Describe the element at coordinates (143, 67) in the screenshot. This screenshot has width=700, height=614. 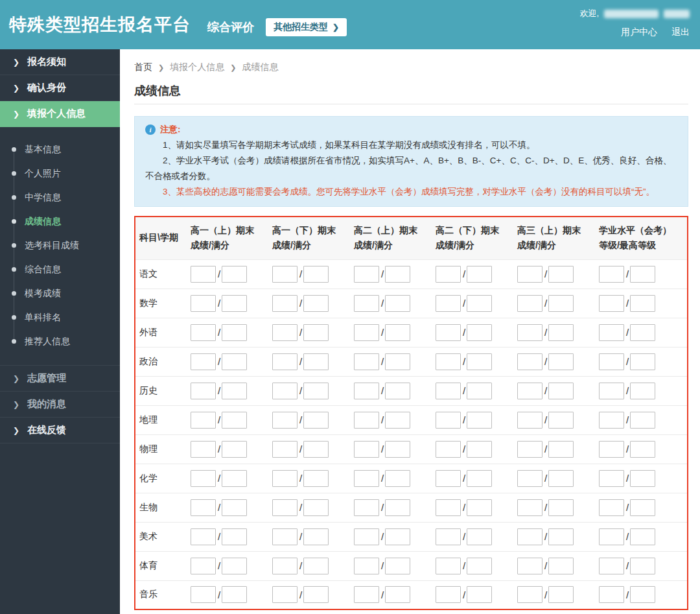
I see `breadcrumb-item: 首页` at that location.